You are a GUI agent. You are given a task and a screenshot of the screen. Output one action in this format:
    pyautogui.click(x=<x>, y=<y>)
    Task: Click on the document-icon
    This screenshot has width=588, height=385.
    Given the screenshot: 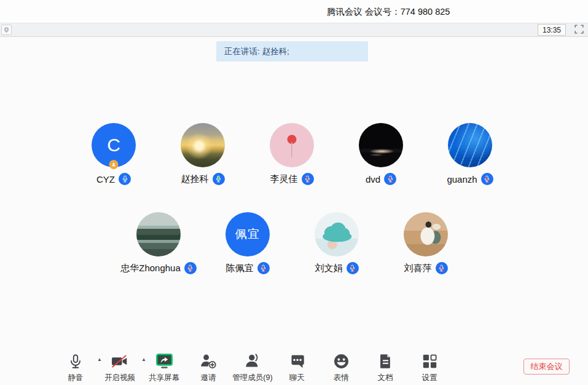 What is the action you would take?
    pyautogui.click(x=386, y=362)
    